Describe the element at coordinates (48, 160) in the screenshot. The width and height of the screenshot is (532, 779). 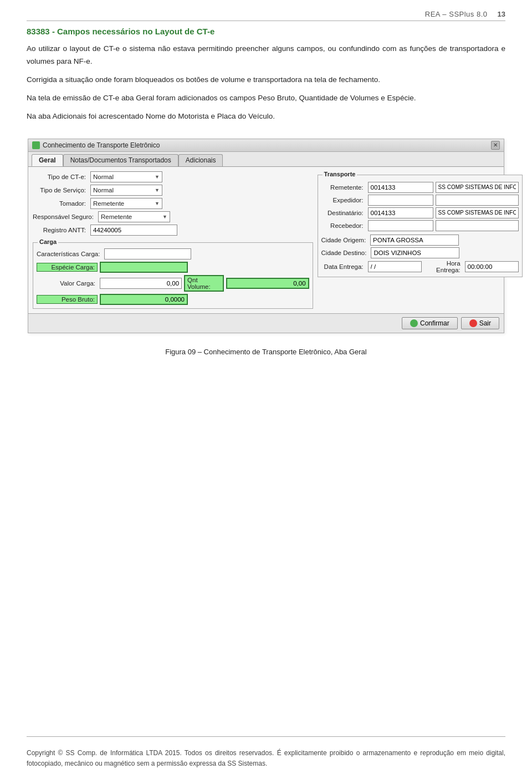
I see `tab-geral: Geral` at that location.